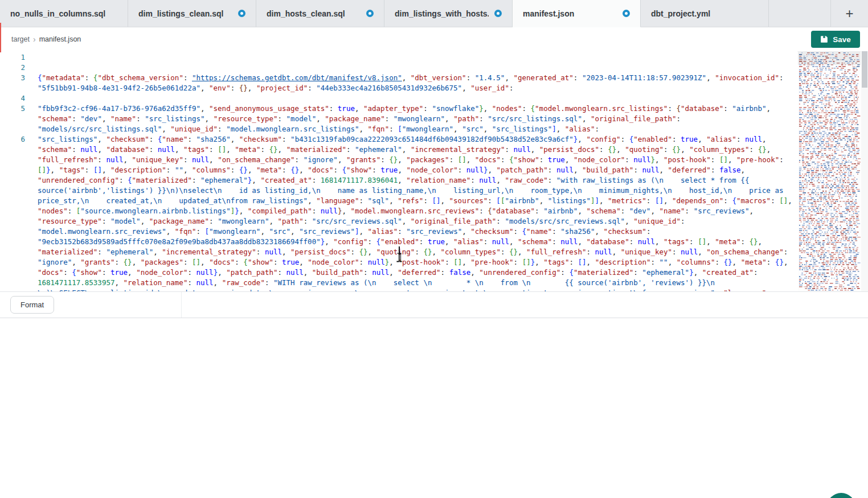  Describe the element at coordinates (193, 14) in the screenshot. I see `tab-dim-listings-clean-sql: dim_listings_clean.sql` at that location.